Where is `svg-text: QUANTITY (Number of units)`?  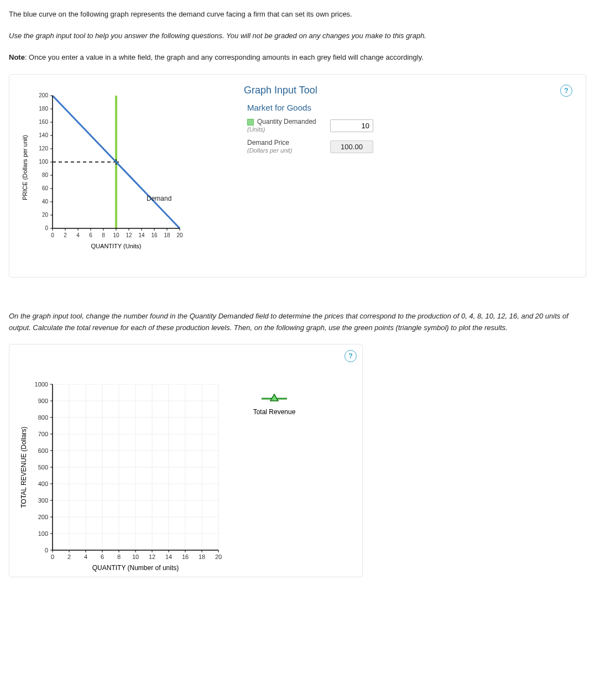
svg-text: QUANTITY (Number of units) is located at coordinates (135, 568).